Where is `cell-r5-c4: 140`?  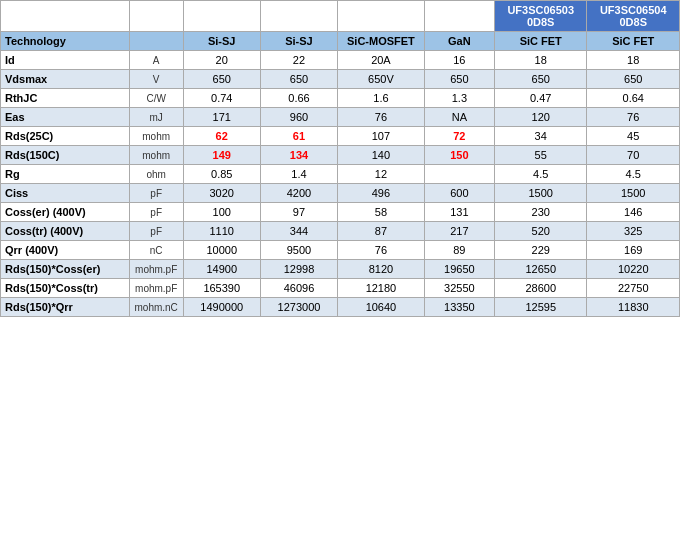
cell-r5-c4: 140 is located at coordinates (382, 156).